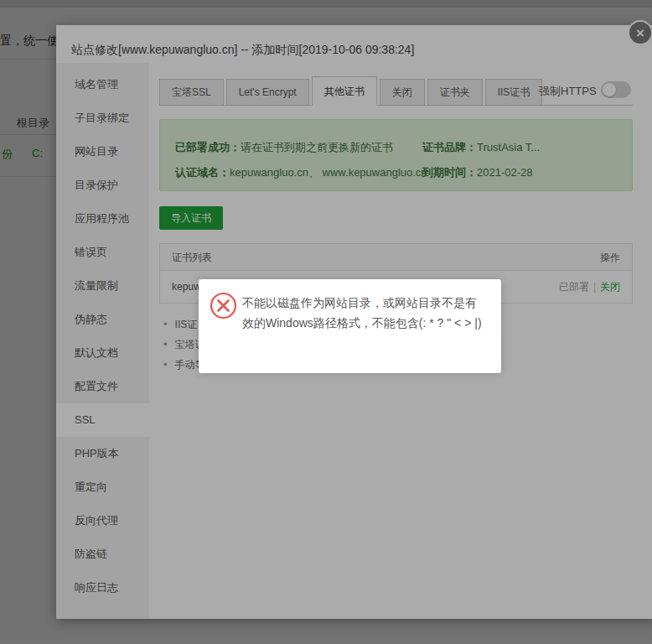  Describe the element at coordinates (350, 326) in the screenshot. I see `error-popup: 不能以磁盘作为网站目录，或网站目录不是有效的Windows路径格式，不能包含(:…` at that location.